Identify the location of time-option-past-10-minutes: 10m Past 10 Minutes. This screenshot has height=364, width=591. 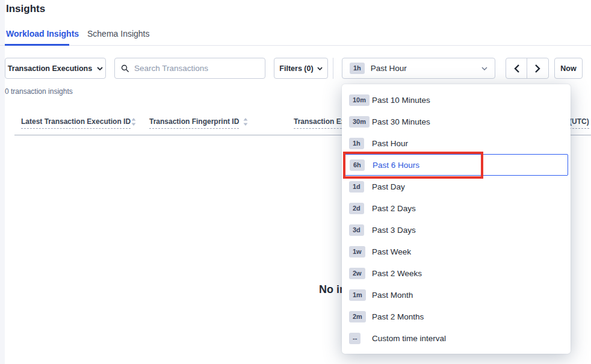
(456, 100).